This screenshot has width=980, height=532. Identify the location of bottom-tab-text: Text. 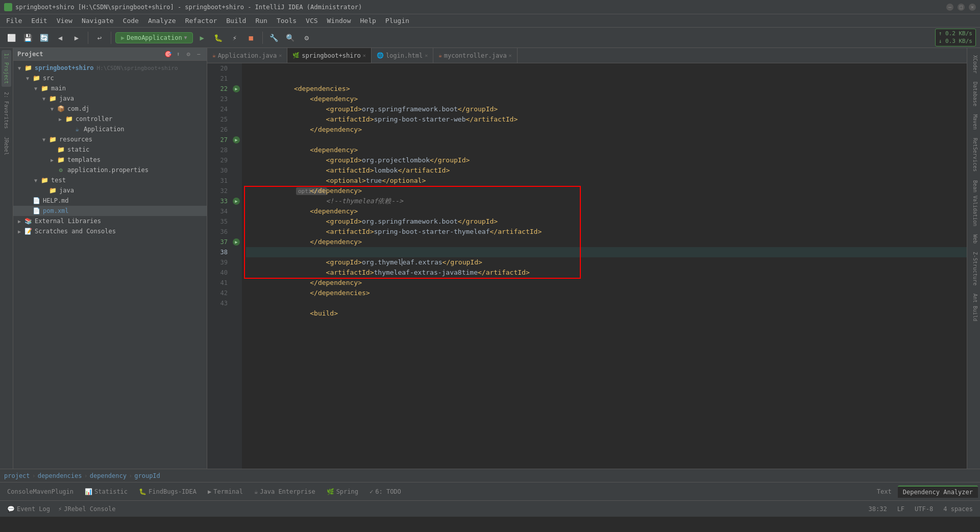
(884, 492).